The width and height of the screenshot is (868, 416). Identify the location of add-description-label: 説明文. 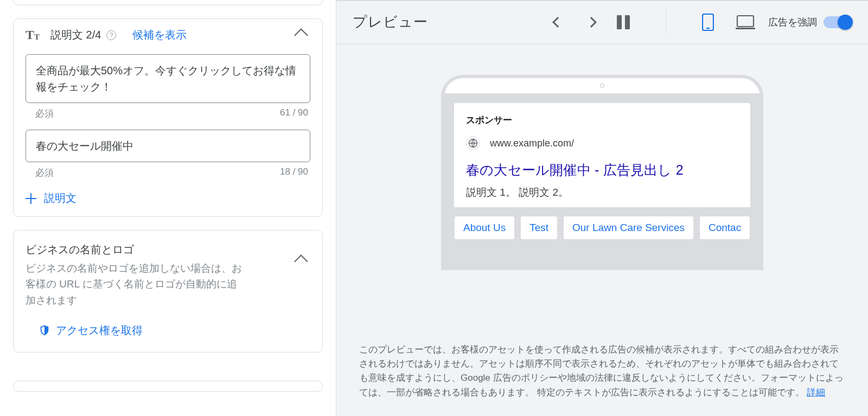
(60, 199).